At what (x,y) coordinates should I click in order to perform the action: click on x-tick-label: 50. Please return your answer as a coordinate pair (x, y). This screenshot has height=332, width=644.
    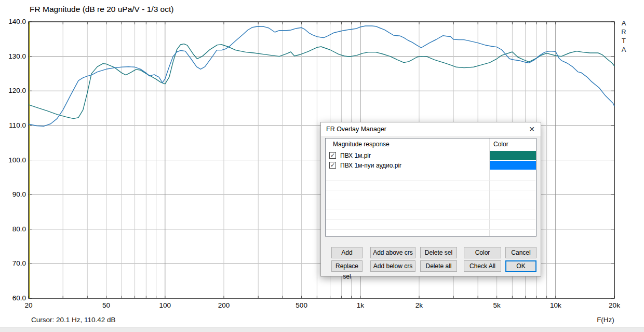
    Looking at the image, I should click on (106, 306).